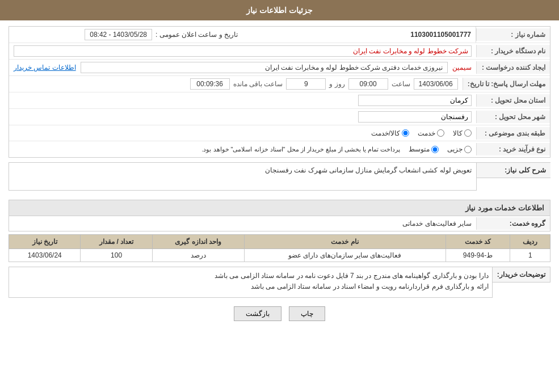  Describe the element at coordinates (530, 242) in the screenshot. I see `col-row: ردیف` at that location.